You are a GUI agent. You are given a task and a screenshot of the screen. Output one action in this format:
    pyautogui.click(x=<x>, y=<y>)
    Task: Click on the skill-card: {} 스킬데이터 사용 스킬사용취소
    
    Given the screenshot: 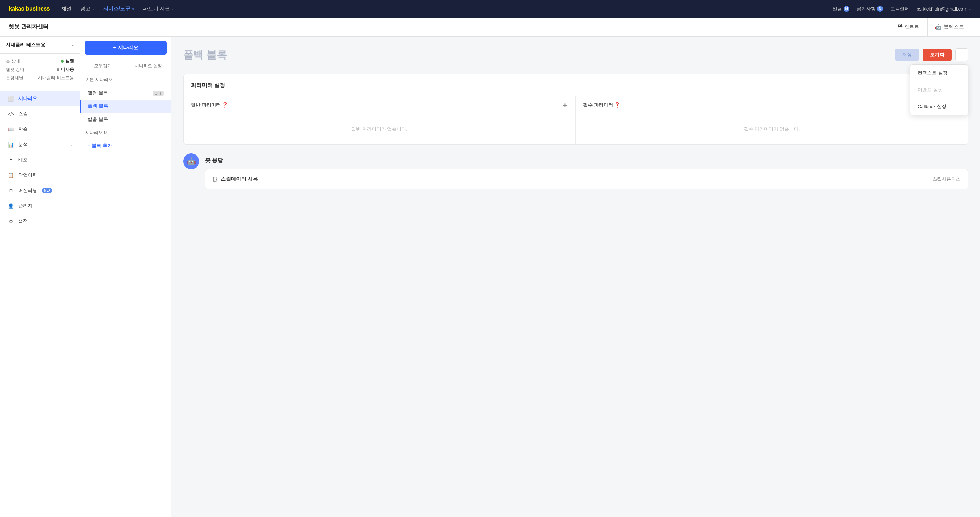 What is the action you would take?
    pyautogui.click(x=587, y=179)
    